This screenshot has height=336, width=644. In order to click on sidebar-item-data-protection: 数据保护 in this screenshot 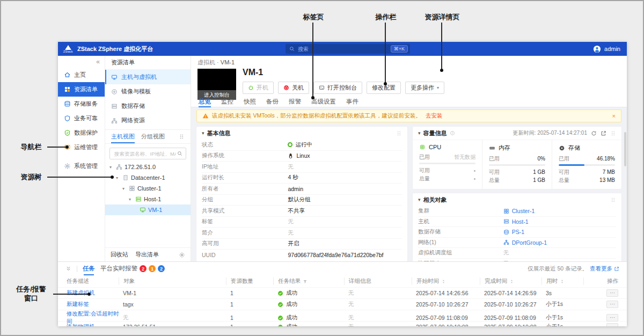, I will do `click(82, 133)`.